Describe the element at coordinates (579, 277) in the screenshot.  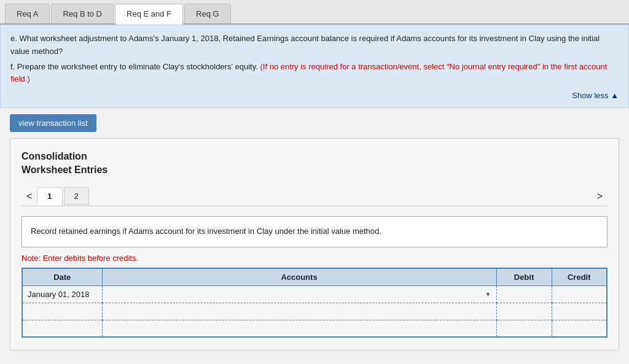
I see `col-header-credit: Credit` at that location.